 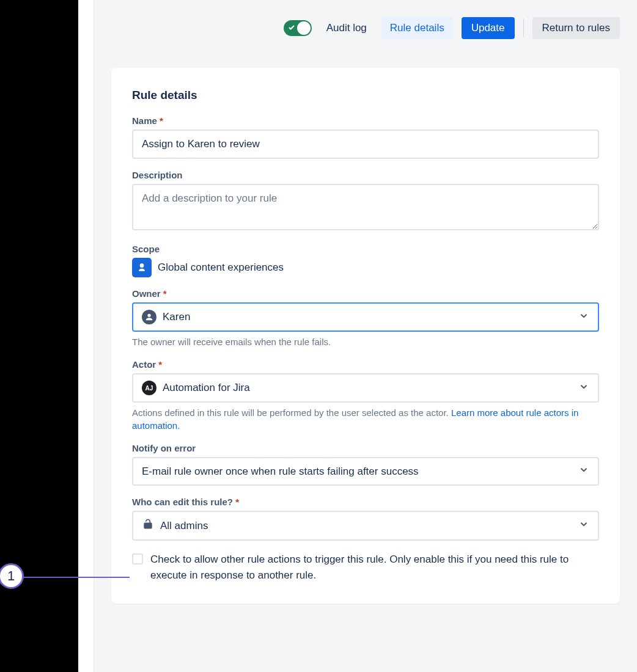 What do you see at coordinates (523, 28) in the screenshot?
I see `vertical-divider` at bounding box center [523, 28].